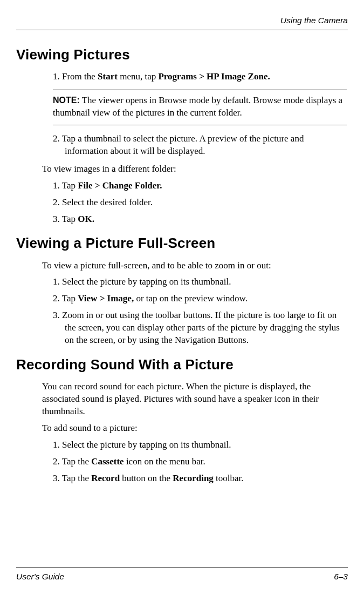  I want to click on step-item: 3. Tap the Record button on the Recordin…, so click(200, 478).